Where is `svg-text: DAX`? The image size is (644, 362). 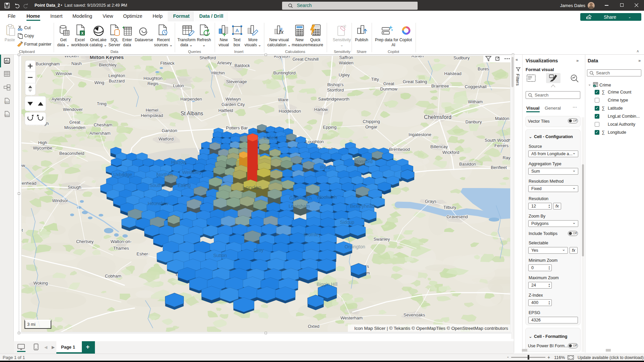
svg-text: DAX is located at coordinates (7, 102).